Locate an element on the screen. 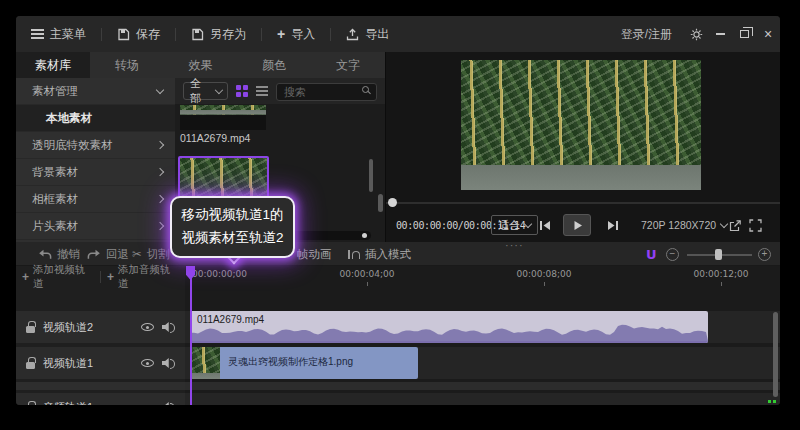 This screenshot has width=800, height=430. add-video-track-button: + 添加视频轨道 is located at coordinates (58, 277).